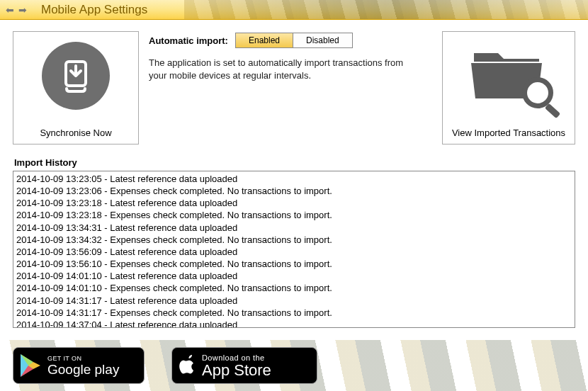  Describe the element at coordinates (294, 10) in the screenshot. I see `header-bar: ⬅ ➡ Mobile App Settings` at that location.